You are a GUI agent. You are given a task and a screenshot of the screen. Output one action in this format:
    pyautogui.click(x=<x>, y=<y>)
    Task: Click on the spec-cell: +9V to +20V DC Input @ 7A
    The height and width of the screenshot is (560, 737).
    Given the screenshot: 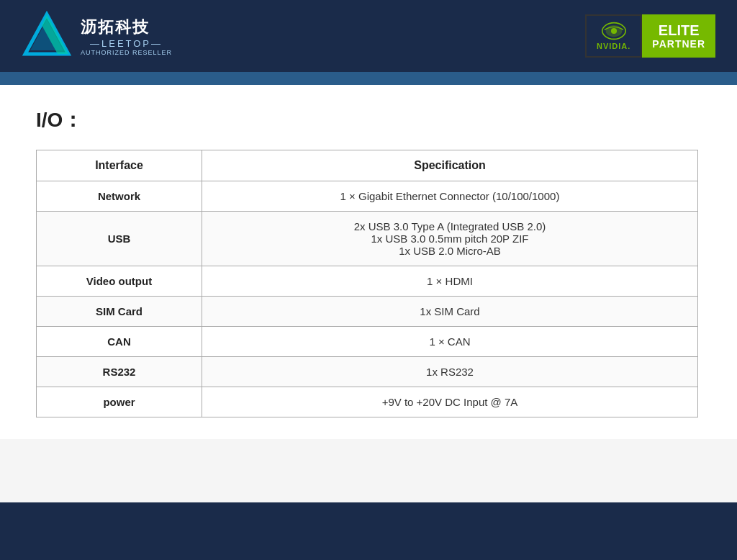 What is the action you would take?
    pyautogui.click(x=451, y=402)
    